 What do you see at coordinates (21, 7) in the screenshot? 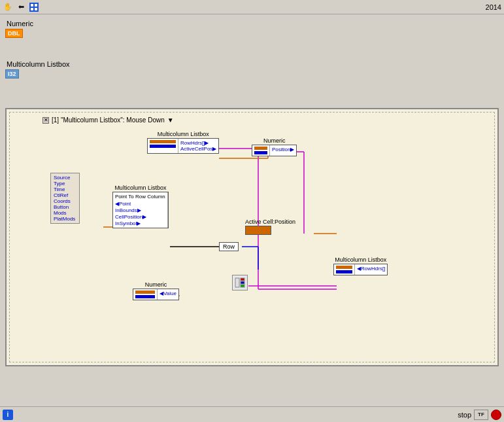
I see `back-icon: ⬅` at bounding box center [21, 7].